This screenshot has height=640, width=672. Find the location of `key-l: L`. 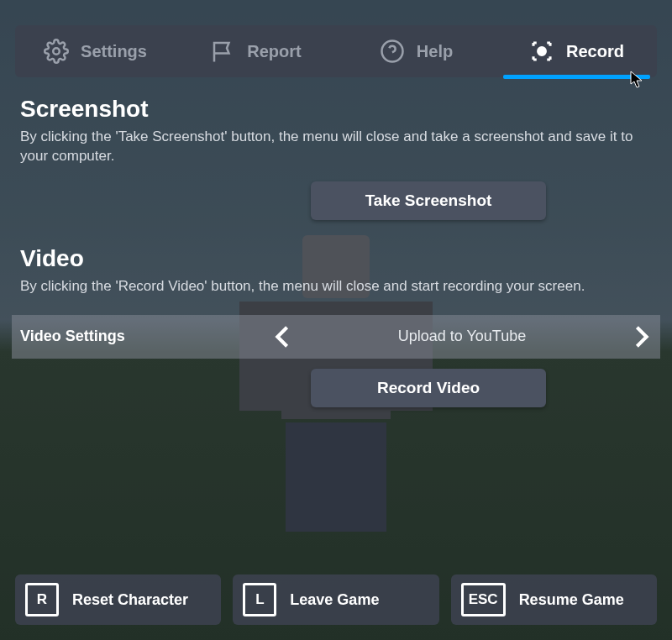

key-l: L is located at coordinates (260, 600).